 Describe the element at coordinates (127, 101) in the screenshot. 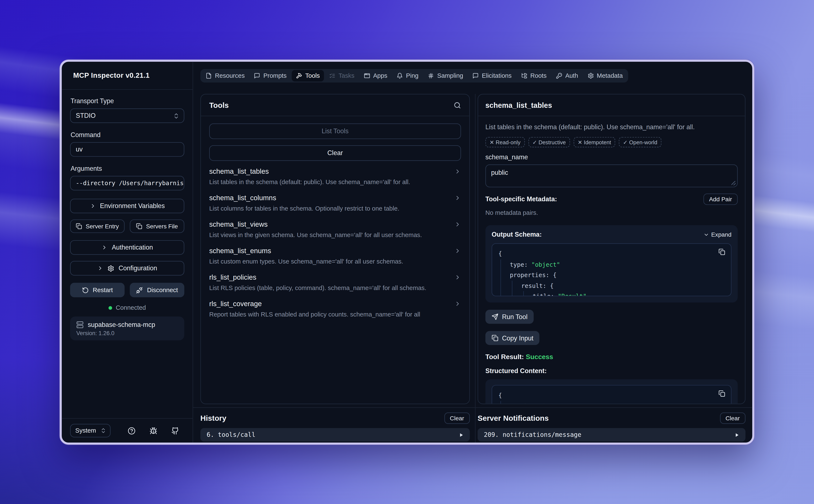

I see `transport-type-label: Transport Type` at that location.